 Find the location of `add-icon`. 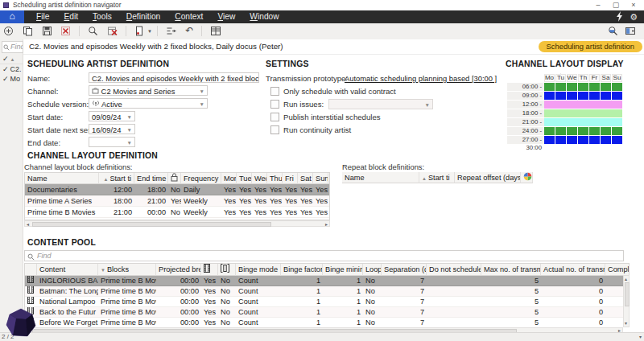

add-icon is located at coordinates (8, 31).